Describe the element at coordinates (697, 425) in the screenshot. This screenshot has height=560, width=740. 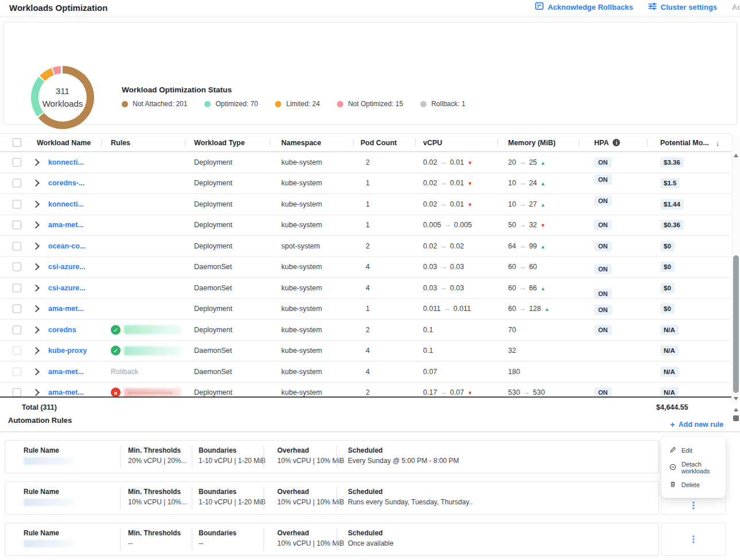
I see `add-new-rule-button: + Add new rule` at that location.